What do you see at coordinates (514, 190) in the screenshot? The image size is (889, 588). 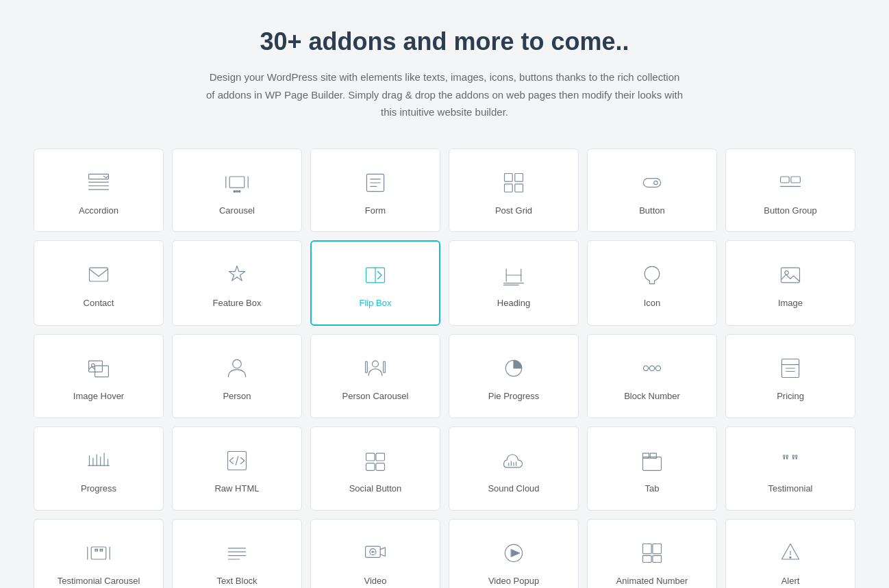 I see `addon-card-post-grid: Post Grid` at bounding box center [514, 190].